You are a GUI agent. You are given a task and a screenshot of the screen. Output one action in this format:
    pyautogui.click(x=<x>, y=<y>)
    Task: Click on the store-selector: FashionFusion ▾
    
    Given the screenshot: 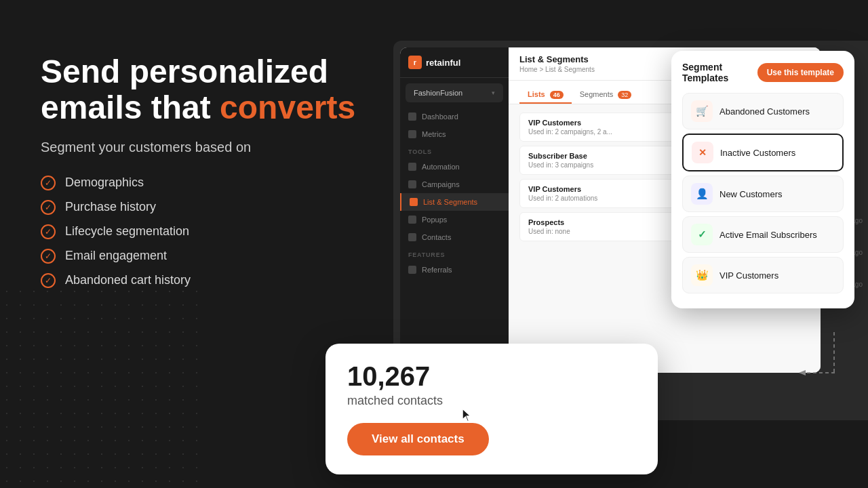 What is the action you would take?
    pyautogui.click(x=454, y=93)
    